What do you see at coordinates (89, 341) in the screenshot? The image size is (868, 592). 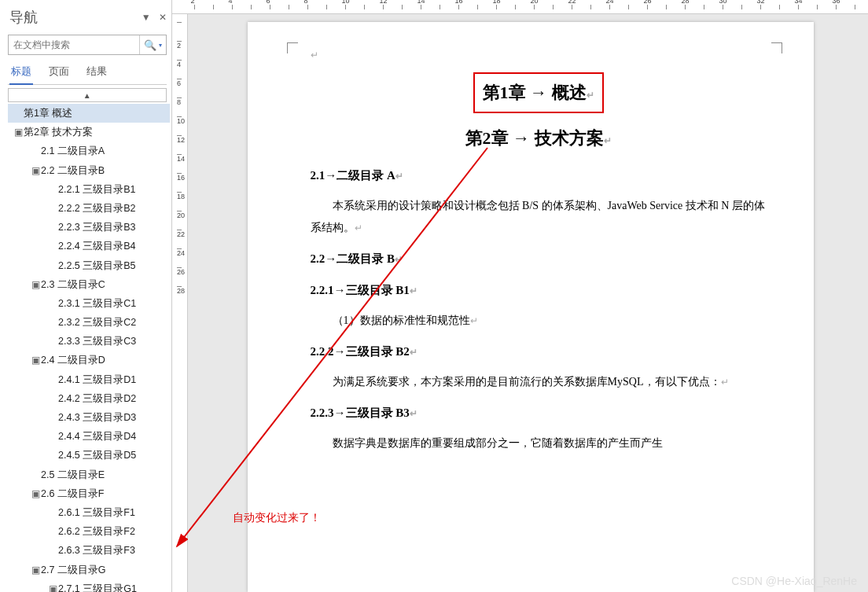 I see `outline-item: ◾2.3.3 三级目录C3` at bounding box center [89, 341].